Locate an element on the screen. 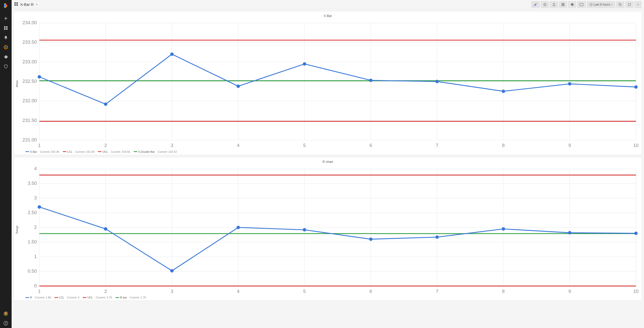  legend-item: UCL Current: 233.56 is located at coordinates (114, 152).